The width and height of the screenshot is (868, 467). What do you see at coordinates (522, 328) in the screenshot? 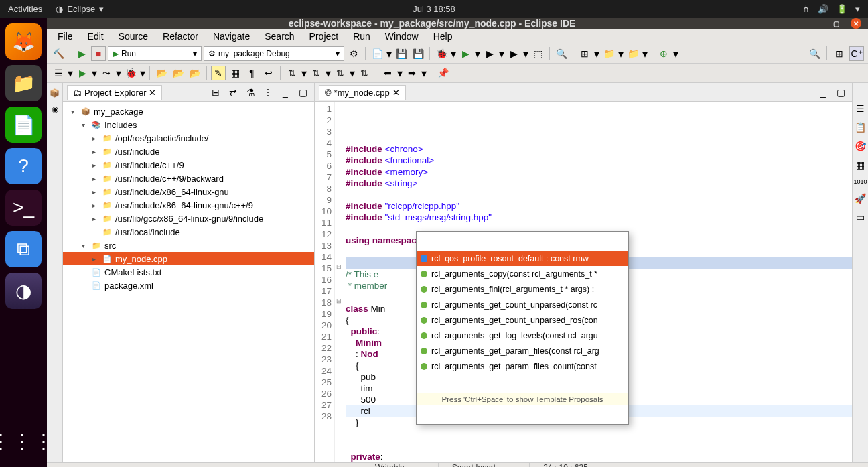
I see `autocomplete-popup: rcl_qos_profile_rosout_default : const r…` at bounding box center [522, 328].